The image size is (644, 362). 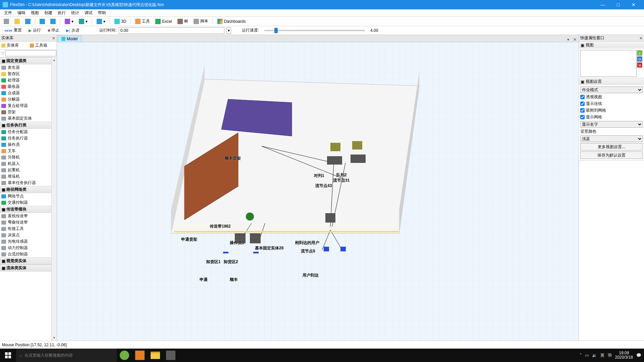 I want to click on new-button, so click(x=6, y=21).